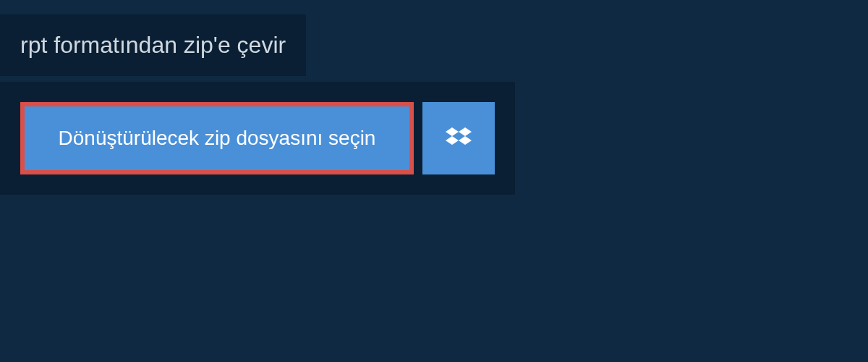  Describe the element at coordinates (153, 45) in the screenshot. I see `page-title-tab: rpt formatından zip'e çevir` at that location.